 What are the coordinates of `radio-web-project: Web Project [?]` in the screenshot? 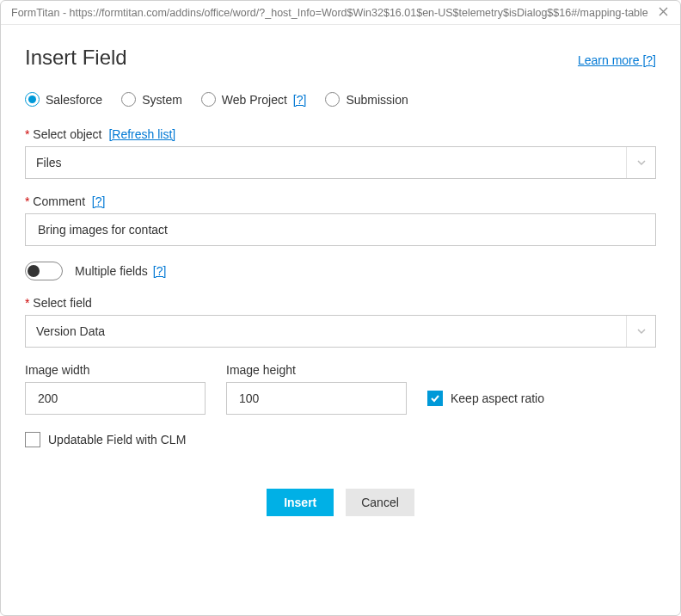 It's located at (255, 100).